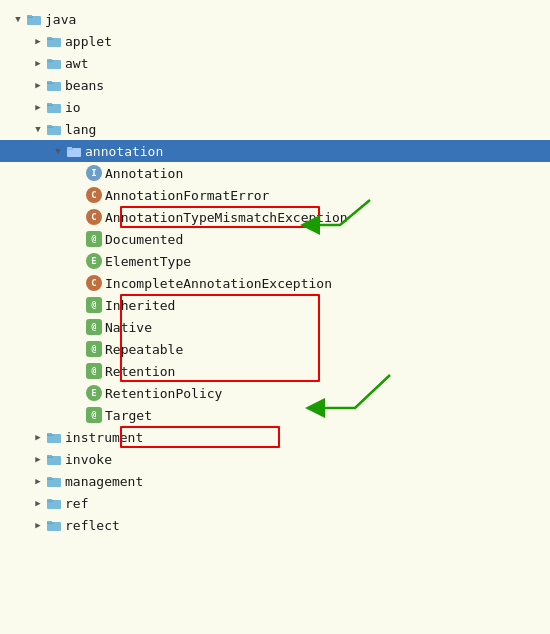 The width and height of the screenshot is (550, 634). What do you see at coordinates (54, 437) in the screenshot?
I see `folder-icon-instrument` at bounding box center [54, 437].